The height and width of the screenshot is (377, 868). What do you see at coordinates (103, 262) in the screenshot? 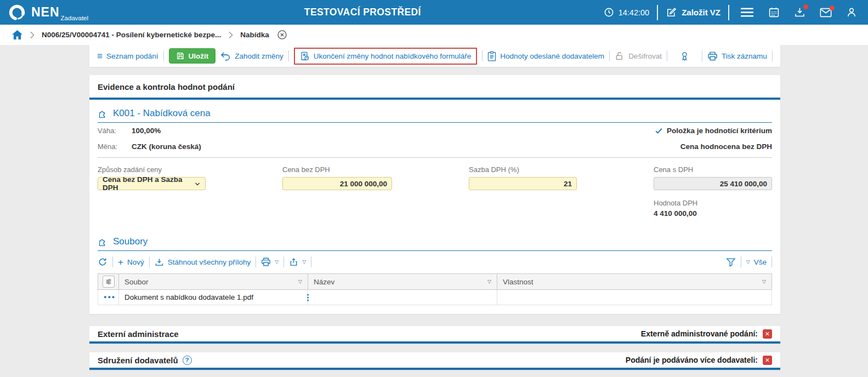
I see `refresh-button` at bounding box center [103, 262].